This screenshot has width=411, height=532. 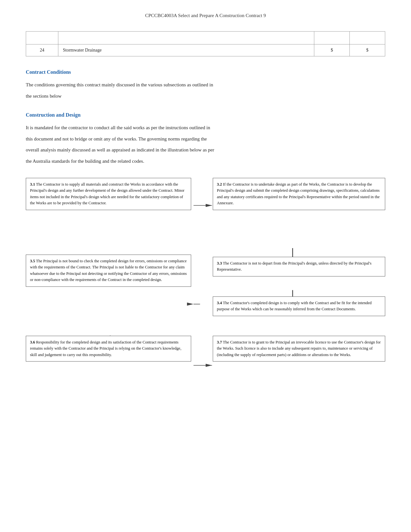 I want to click on box-31: 3.1 The Contractor is to supply all mate…, so click(x=108, y=194).